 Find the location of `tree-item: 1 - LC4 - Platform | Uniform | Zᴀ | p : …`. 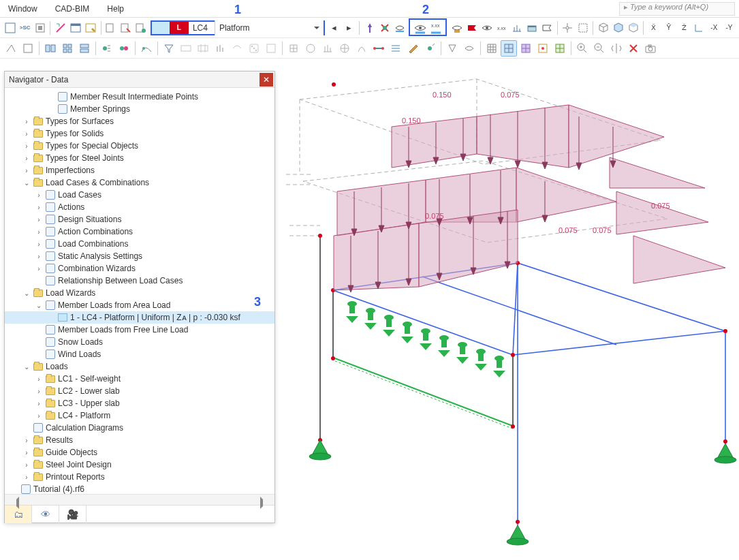

tree-item: 1 - LC4 - Platform | Uniform | Zᴀ | p : … is located at coordinates (140, 317).